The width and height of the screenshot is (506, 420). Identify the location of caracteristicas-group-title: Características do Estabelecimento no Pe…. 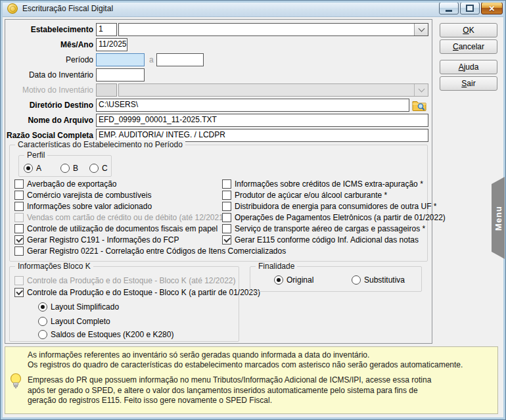
(100, 145).